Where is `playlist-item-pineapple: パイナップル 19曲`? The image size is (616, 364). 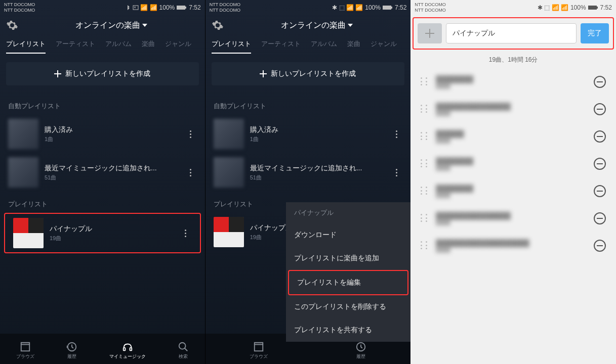
playlist-item-pineapple: パイナップル 19曲 is located at coordinates (102, 233).